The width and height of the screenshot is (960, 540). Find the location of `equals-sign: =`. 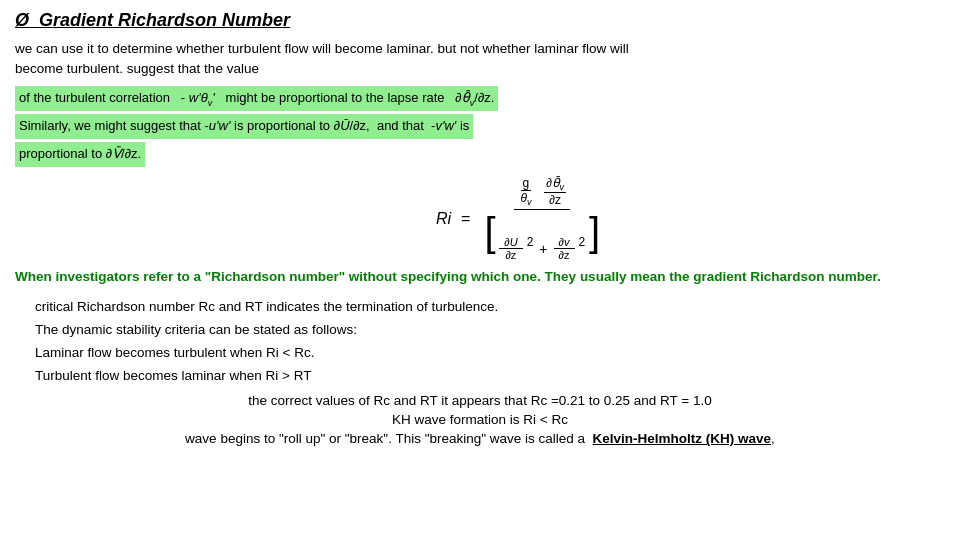

equals-sign: = is located at coordinates (466, 219).